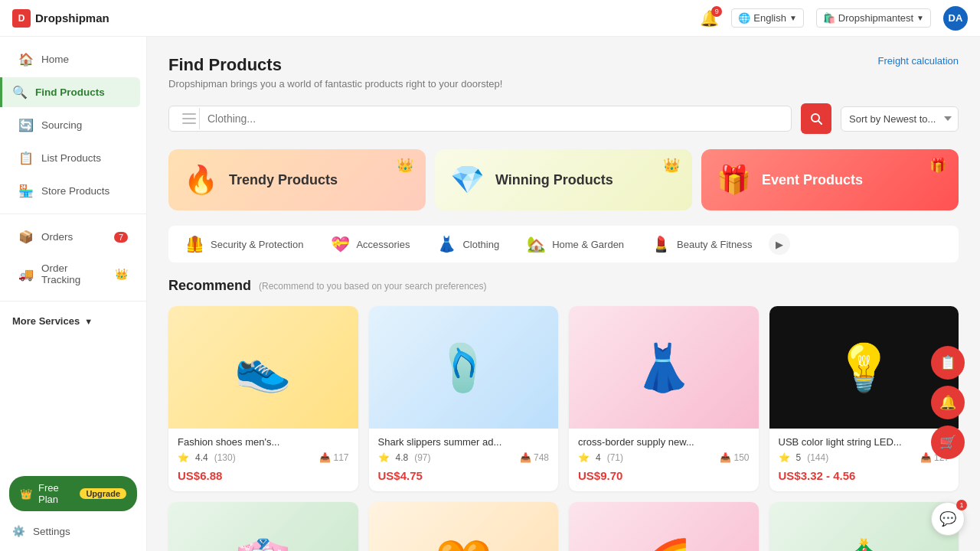 This screenshot has width=980, height=551. Describe the element at coordinates (767, 18) in the screenshot. I see `language-selector: 🌐 English ▼` at that location.